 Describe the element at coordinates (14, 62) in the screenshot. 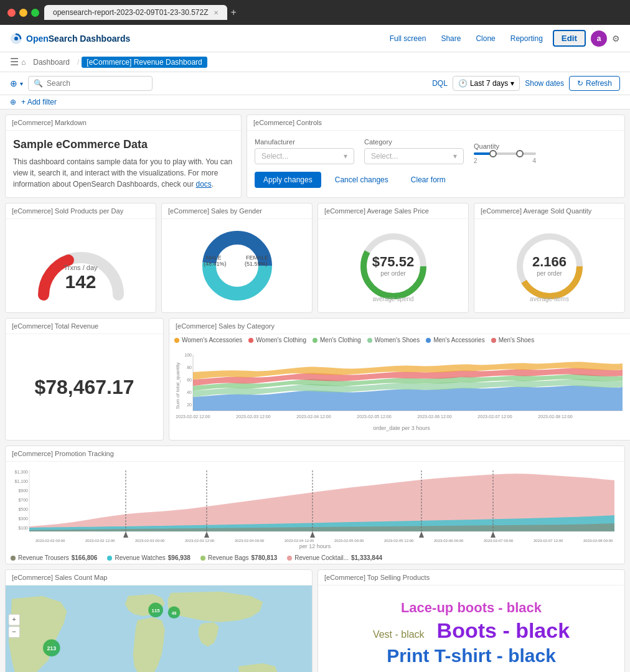

I see `hamburger-menu-icon: ☰` at that location.